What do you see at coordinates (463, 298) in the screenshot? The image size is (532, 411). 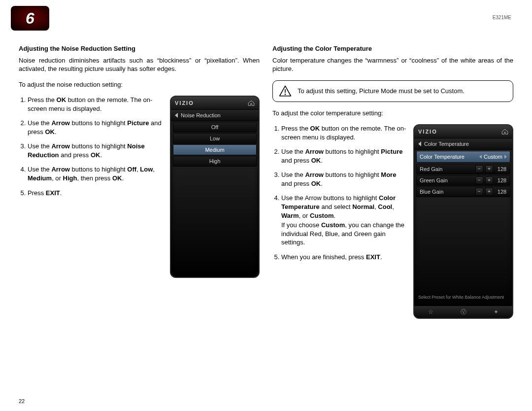 I see `menu-hint: Select Preset for White Balance Adjustme…` at bounding box center [463, 298].